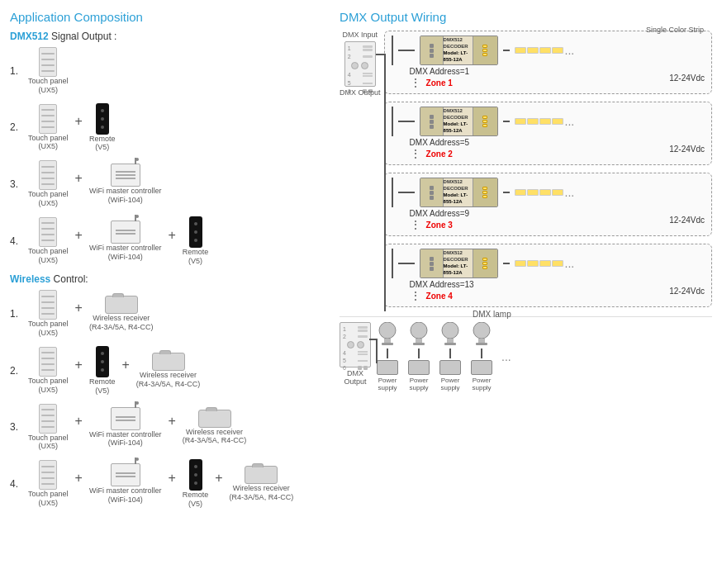 This screenshot has width=722, height=588. What do you see at coordinates (549, 263) in the screenshot?
I see `zone-4-inner: DMX512 DECODER Model: LT-855-12A` at bounding box center [549, 263].